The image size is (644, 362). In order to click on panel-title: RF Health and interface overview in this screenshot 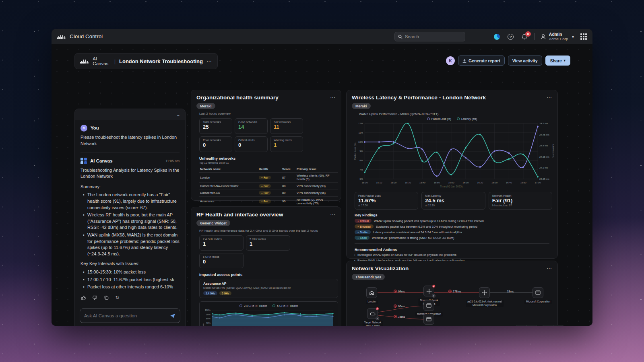, I will do `click(240, 215)`.